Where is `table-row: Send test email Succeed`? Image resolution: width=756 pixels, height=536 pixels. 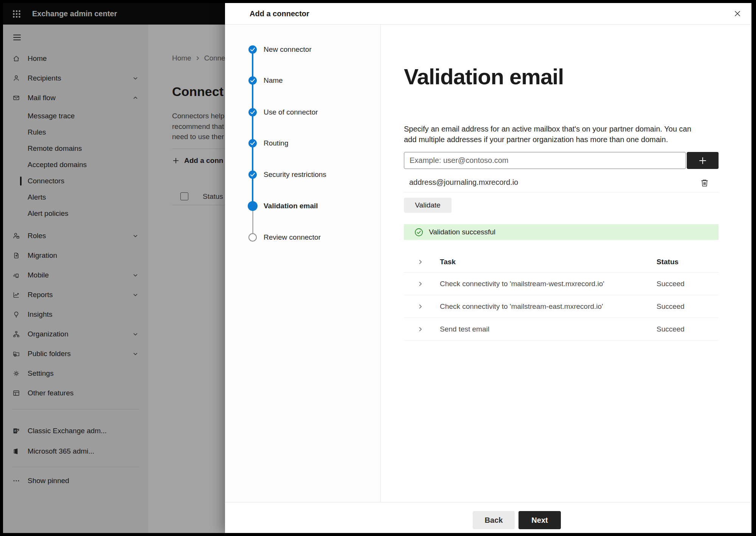
table-row: Send test email Succeed is located at coordinates (561, 329).